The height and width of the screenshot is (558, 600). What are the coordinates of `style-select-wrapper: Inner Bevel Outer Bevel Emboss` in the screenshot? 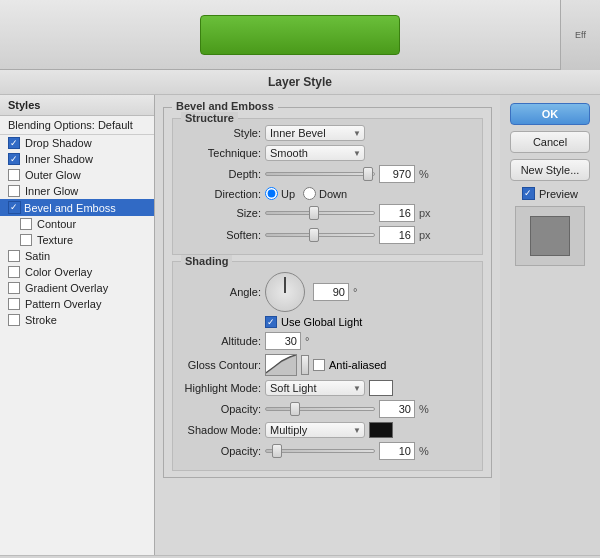 It's located at (315, 133).